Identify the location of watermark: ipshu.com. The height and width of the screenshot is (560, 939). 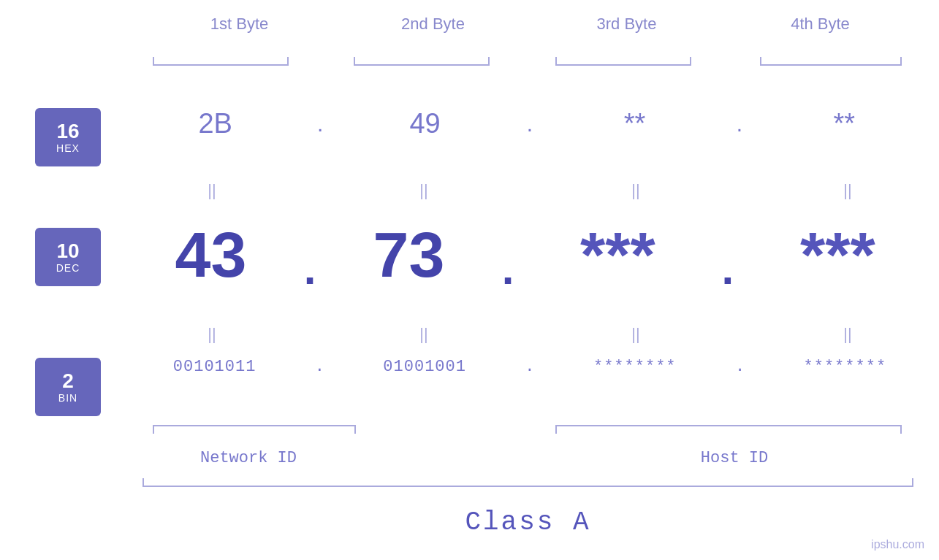
(897, 545).